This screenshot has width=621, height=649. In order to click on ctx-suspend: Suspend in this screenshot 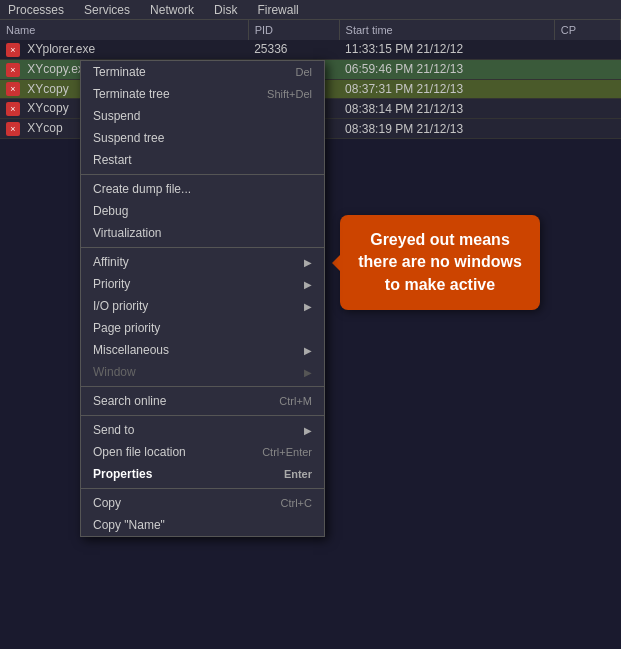, I will do `click(202, 116)`.